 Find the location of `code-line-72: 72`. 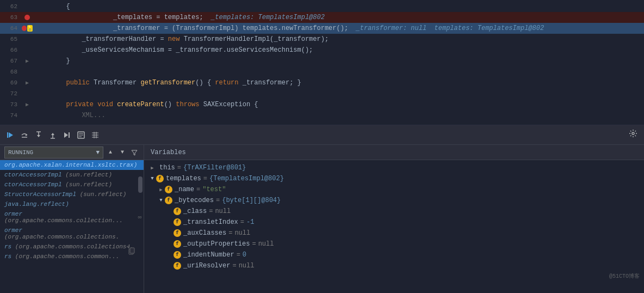

code-line-72: 72 is located at coordinates (322, 94).